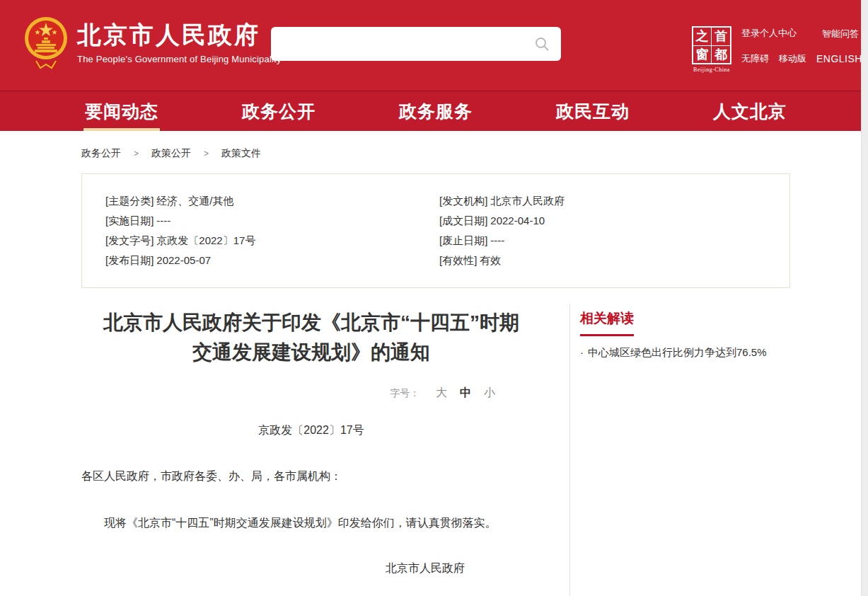  Describe the element at coordinates (171, 154) in the screenshot. I see `breadcrumb-item: 政策公开` at that location.